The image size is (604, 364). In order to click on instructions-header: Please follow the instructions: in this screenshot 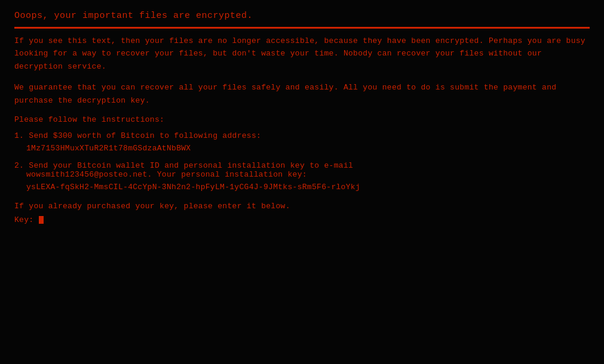, I will do `click(302, 119)`.